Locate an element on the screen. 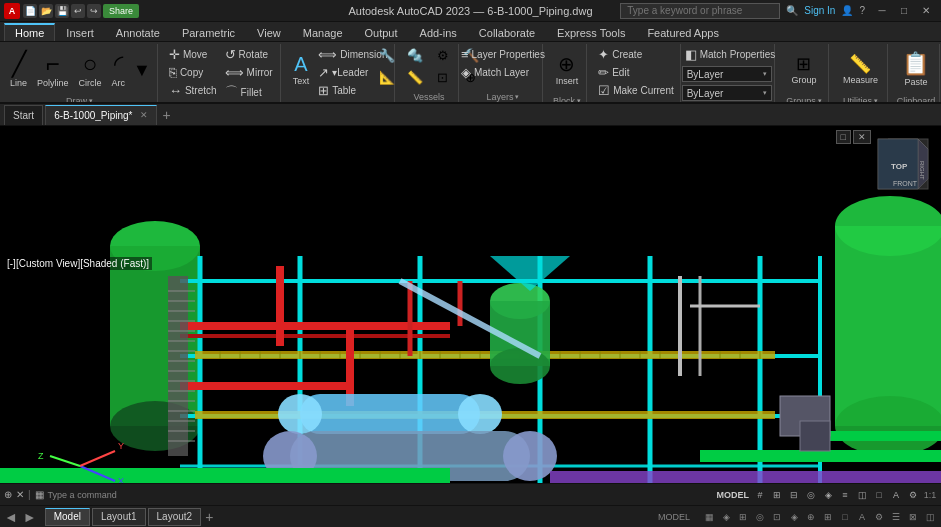 The width and height of the screenshot is (941, 527). tab-drawing: 6-B-1000_Piping* ✕ is located at coordinates (100, 115).